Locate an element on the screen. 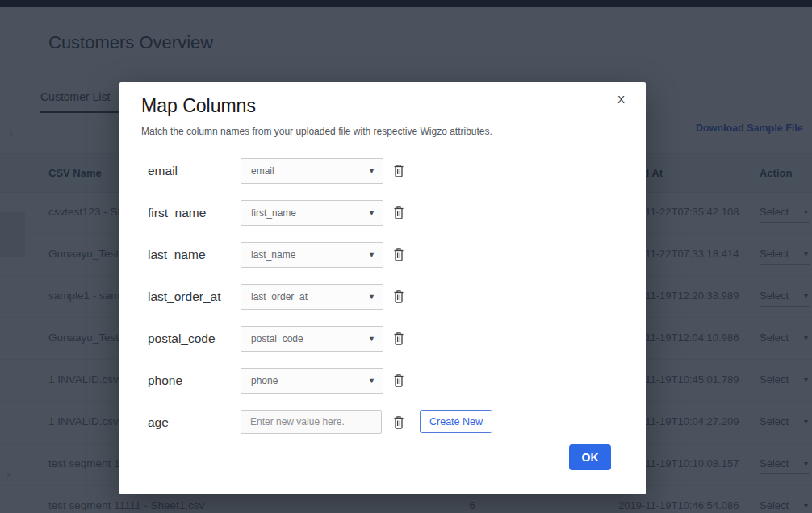 The width and height of the screenshot is (812, 513). mapping-row: first_name first_name ▼ is located at coordinates (383, 213).